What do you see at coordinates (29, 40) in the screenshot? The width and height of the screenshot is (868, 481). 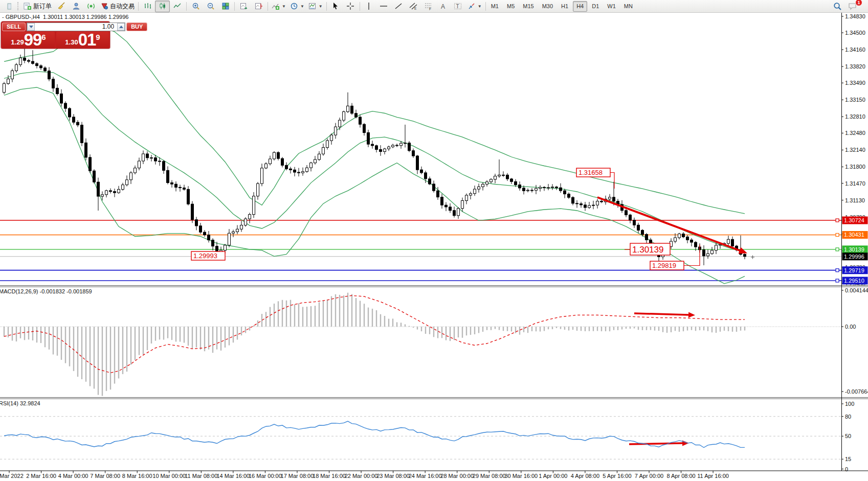 I see `sell-price-display: 1.29996` at bounding box center [29, 40].